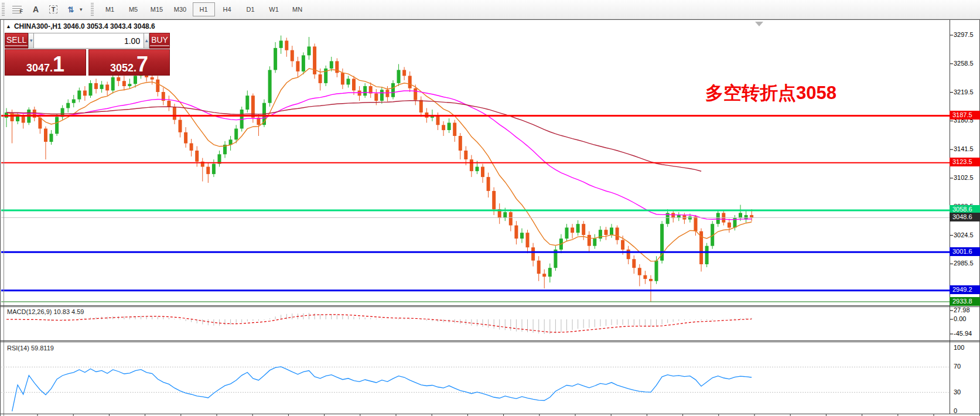 The image size is (980, 416). What do you see at coordinates (87, 54) in the screenshot?
I see `one-click-trading-panel: SELL ▼ ▲ BUY 3047. 1 3052. 7` at bounding box center [87, 54].